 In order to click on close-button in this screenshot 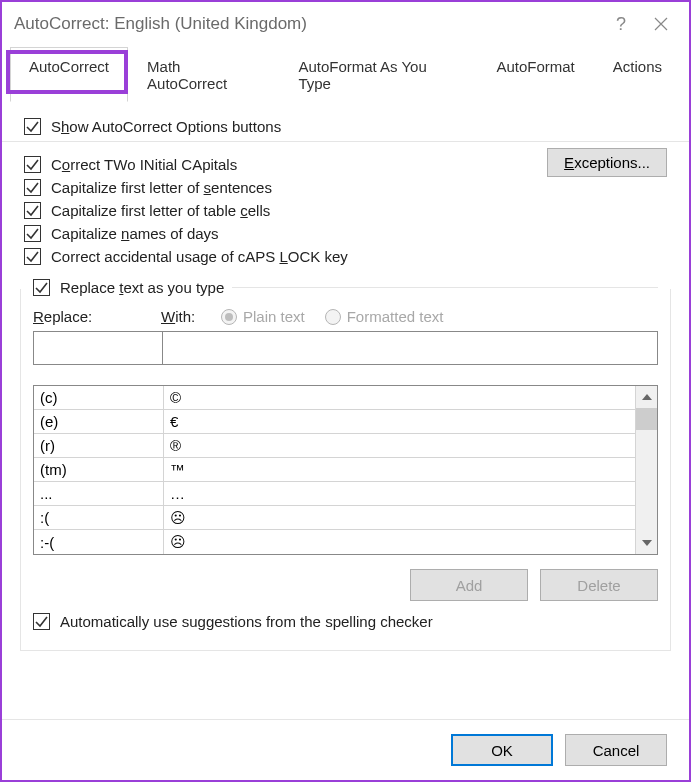, I will do `click(661, 24)`.